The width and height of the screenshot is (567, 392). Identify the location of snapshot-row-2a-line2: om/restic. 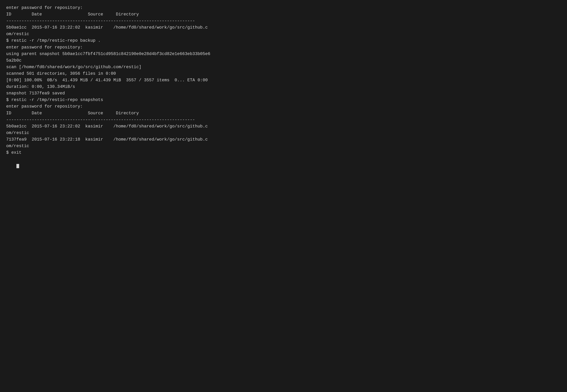
(142, 133).